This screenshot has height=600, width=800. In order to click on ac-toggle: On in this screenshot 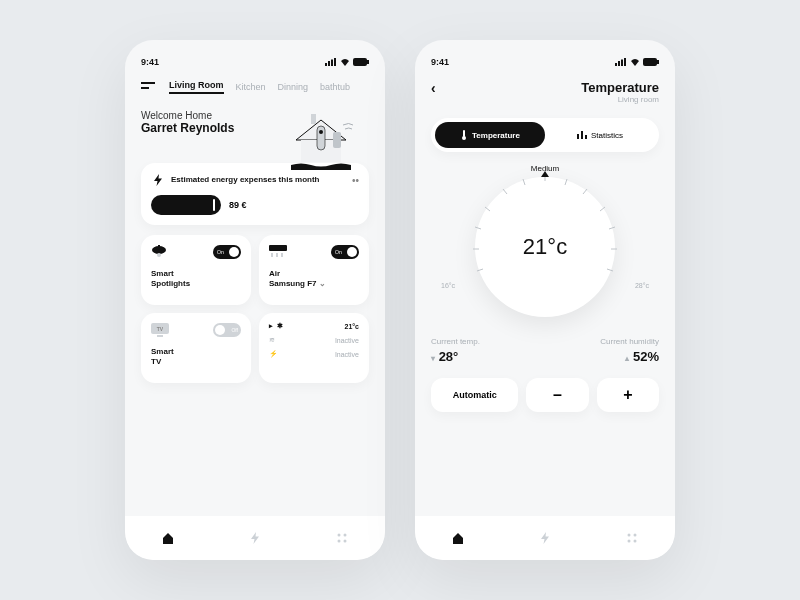, I will do `click(345, 252)`.